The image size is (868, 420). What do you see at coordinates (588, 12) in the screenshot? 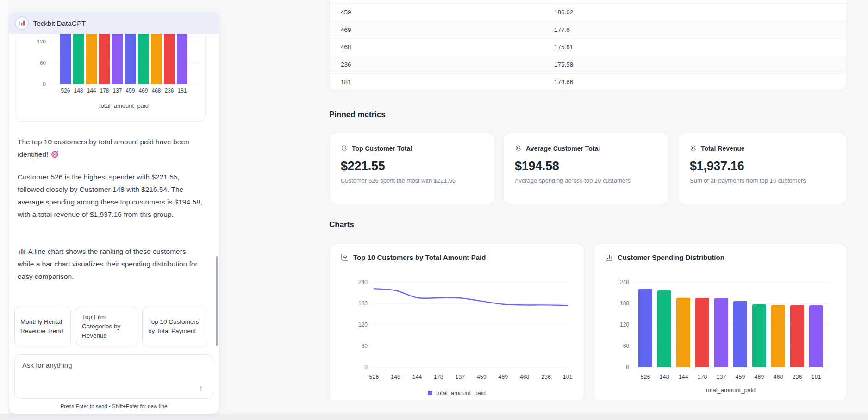
I see `table-row: 459 186.62` at bounding box center [588, 12].